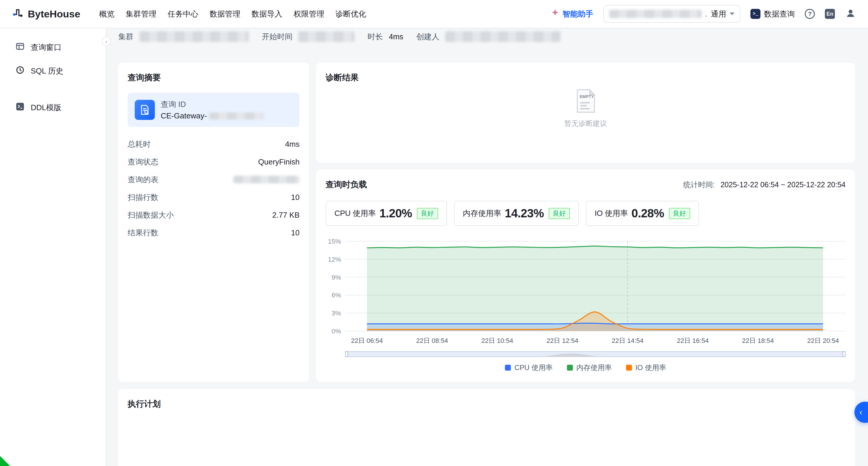 The height and width of the screenshot is (466, 868). Describe the element at coordinates (375, 37) in the screenshot. I see `duration-label: 时长` at that location.